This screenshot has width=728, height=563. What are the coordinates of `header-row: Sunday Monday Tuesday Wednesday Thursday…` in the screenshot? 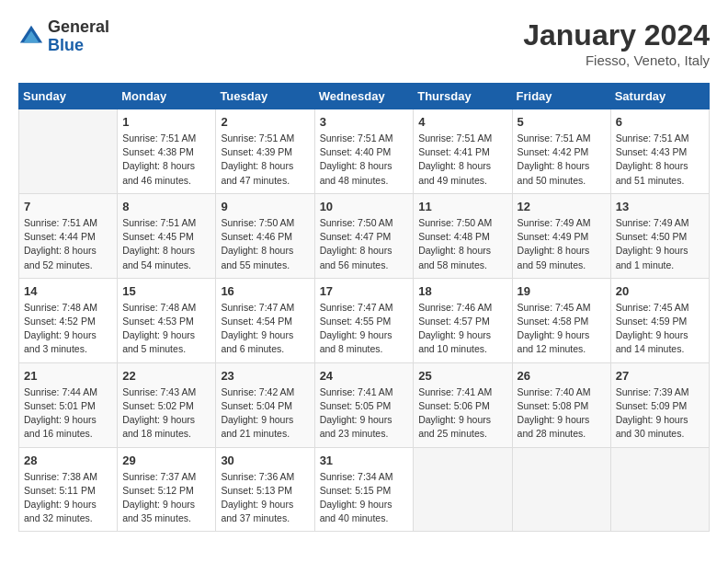 It's located at (364, 97).